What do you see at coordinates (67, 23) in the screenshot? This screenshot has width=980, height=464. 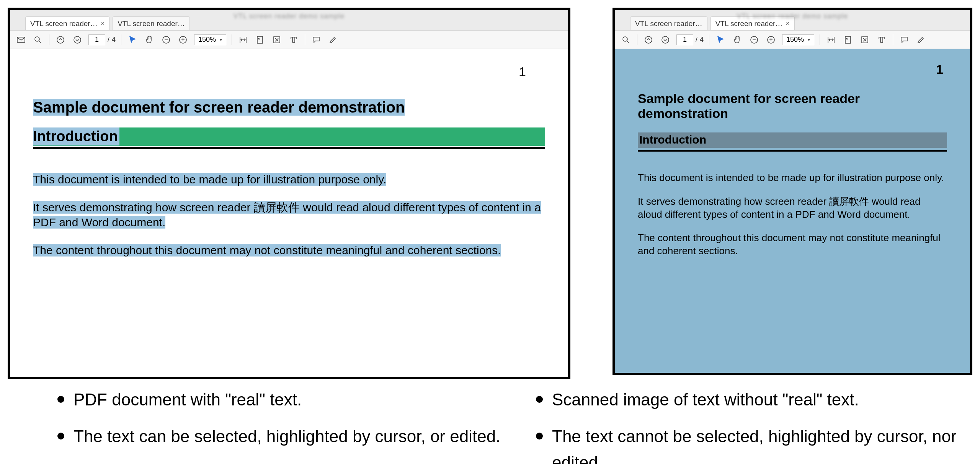 I see `tab-1: VTL screen reader… ×` at bounding box center [67, 23].